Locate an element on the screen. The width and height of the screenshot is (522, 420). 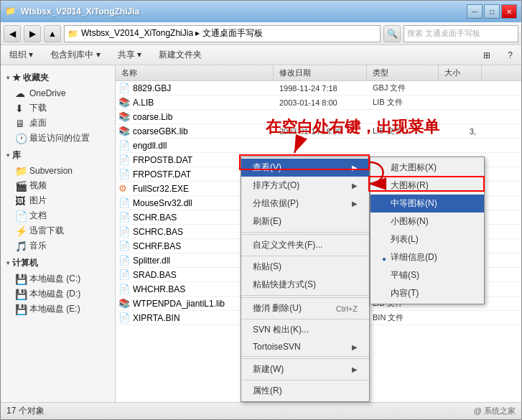
file-name: coarseGBK.lib is located at coordinates (161, 131).